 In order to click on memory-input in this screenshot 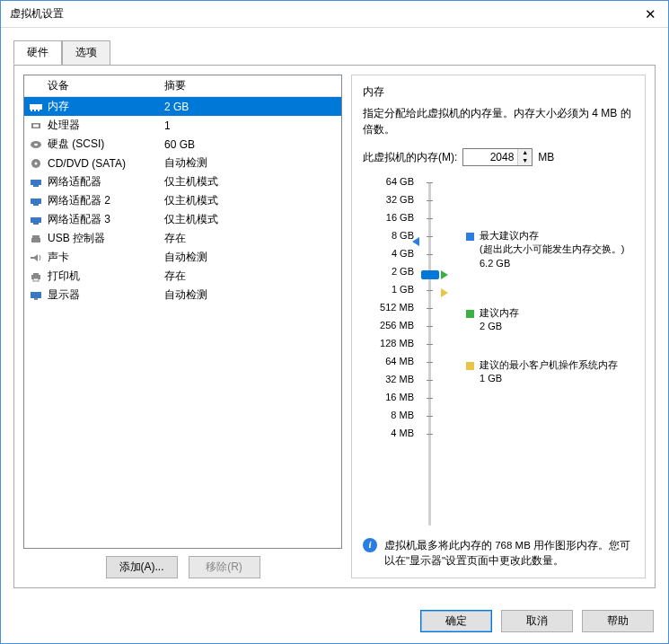, I will do `click(490, 157)`.